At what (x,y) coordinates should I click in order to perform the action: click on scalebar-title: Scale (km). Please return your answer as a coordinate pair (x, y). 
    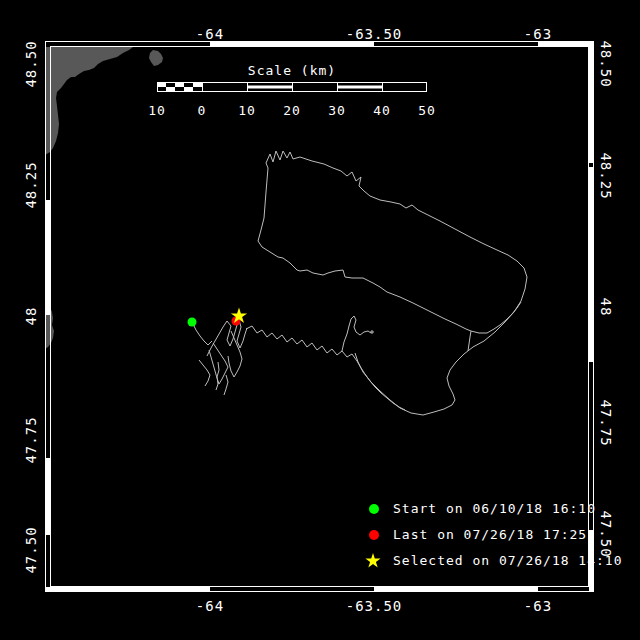
    Looking at the image, I should click on (292, 70).